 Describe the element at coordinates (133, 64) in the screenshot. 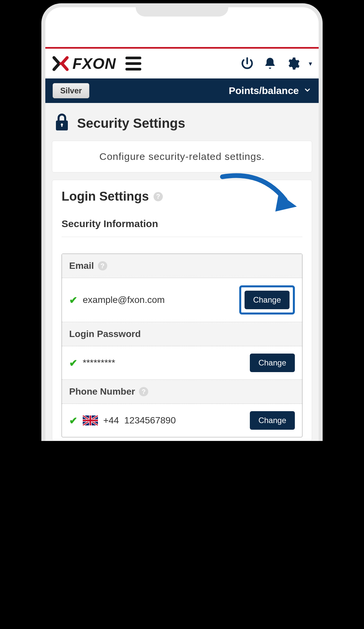

I see `menu-icon` at that location.